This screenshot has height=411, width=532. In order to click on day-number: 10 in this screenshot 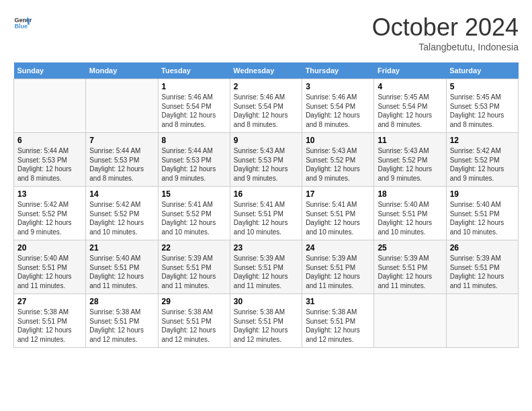, I will do `click(338, 140)`.